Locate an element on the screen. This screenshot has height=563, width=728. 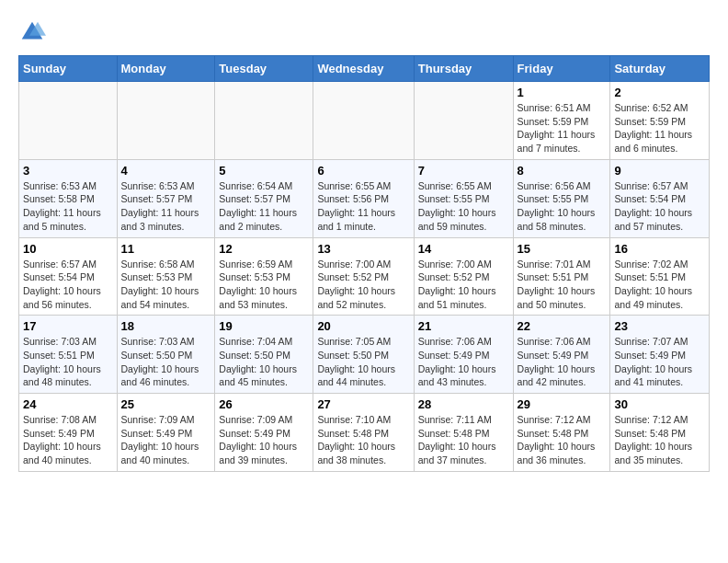
calendar-day-cell: 6Sunrise: 6:55 AM Sunset: 5:56 PM Daylig… is located at coordinates (364, 199).